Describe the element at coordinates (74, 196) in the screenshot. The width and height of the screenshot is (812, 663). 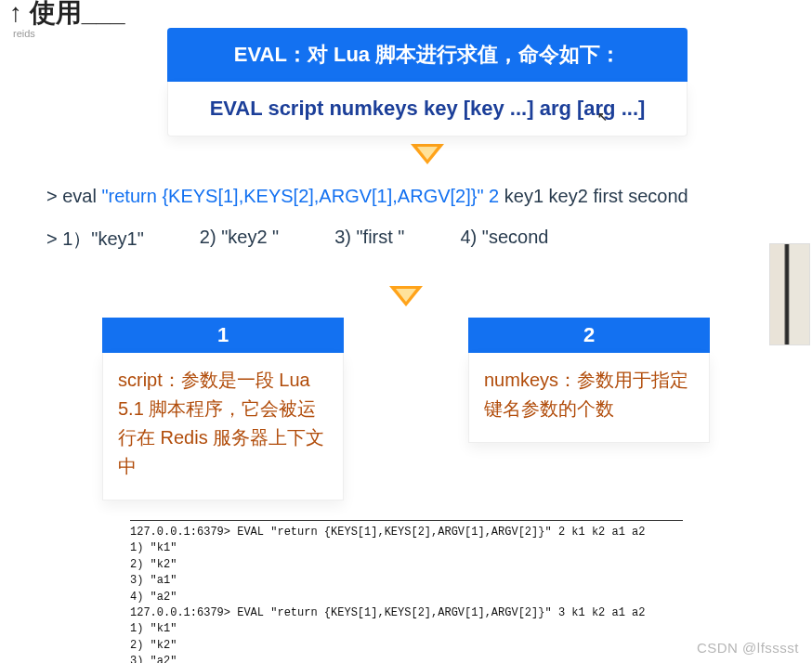
I see `eval-prefix: > eval` at that location.